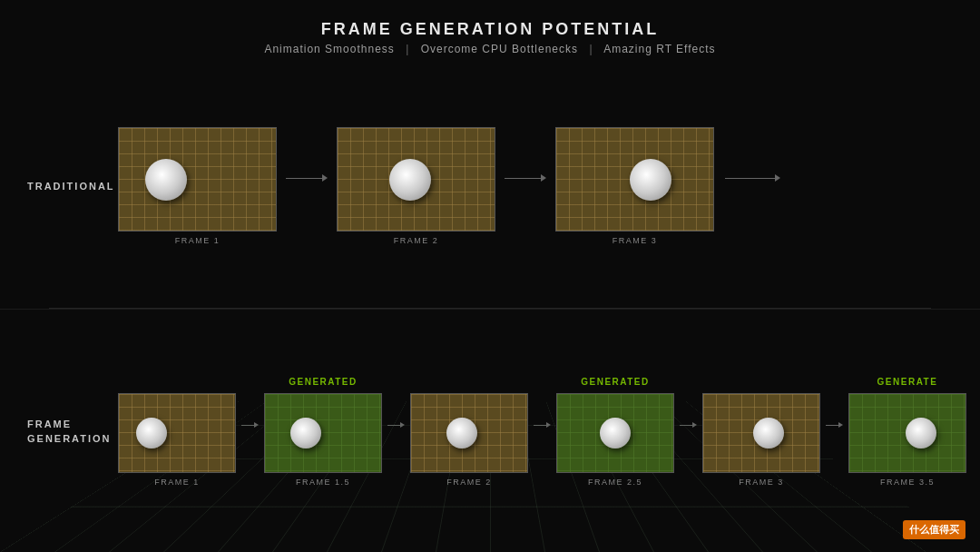 This screenshot has height=552, width=980. I want to click on fg-frame-1: FRAME 1, so click(177, 432).